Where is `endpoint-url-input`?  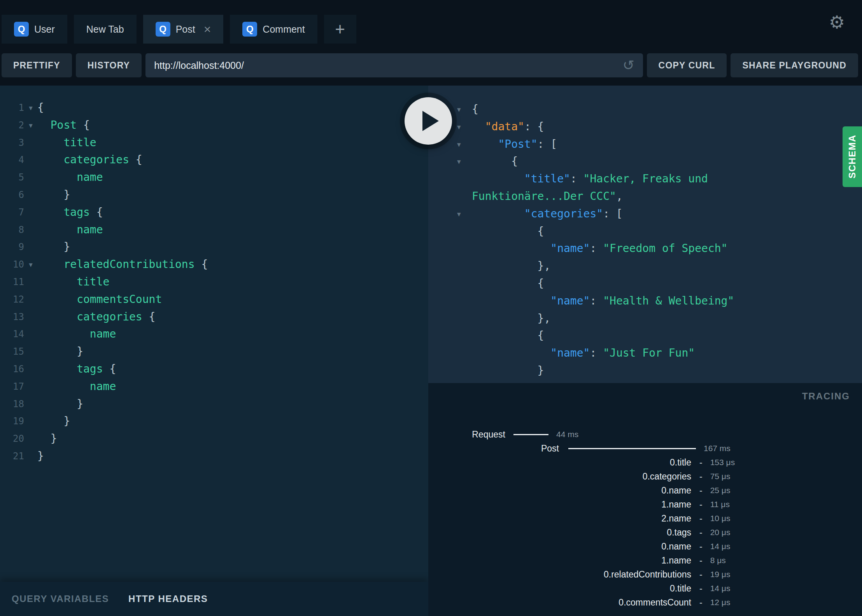
endpoint-url-input is located at coordinates (385, 65).